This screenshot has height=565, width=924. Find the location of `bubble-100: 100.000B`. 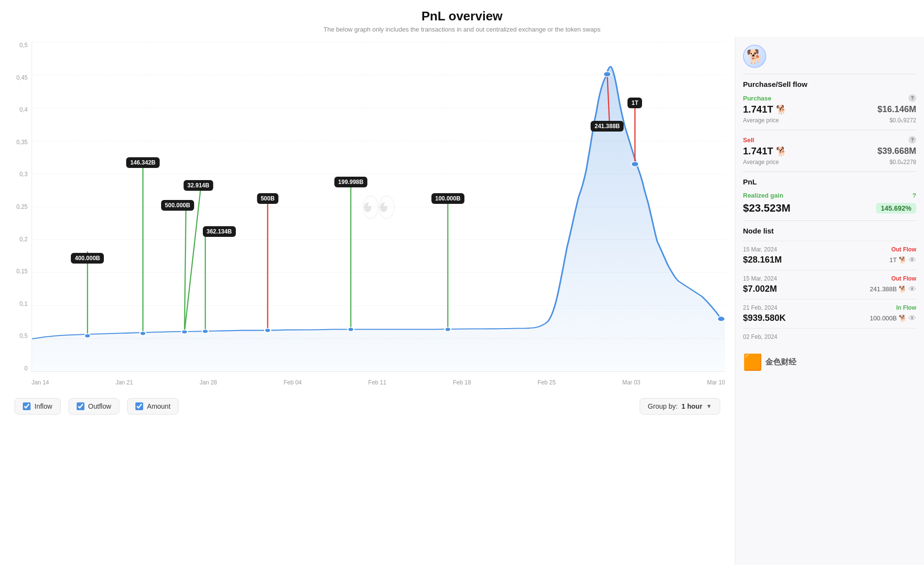

bubble-100: 100.000B is located at coordinates (448, 199).